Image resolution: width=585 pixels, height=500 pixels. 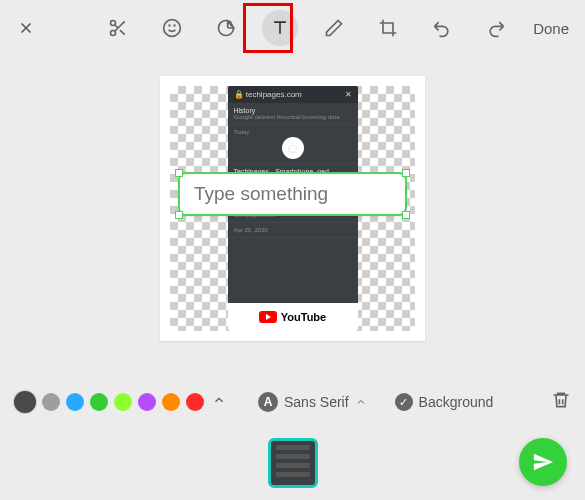 I want to click on background-label: Background, so click(x=456, y=402).